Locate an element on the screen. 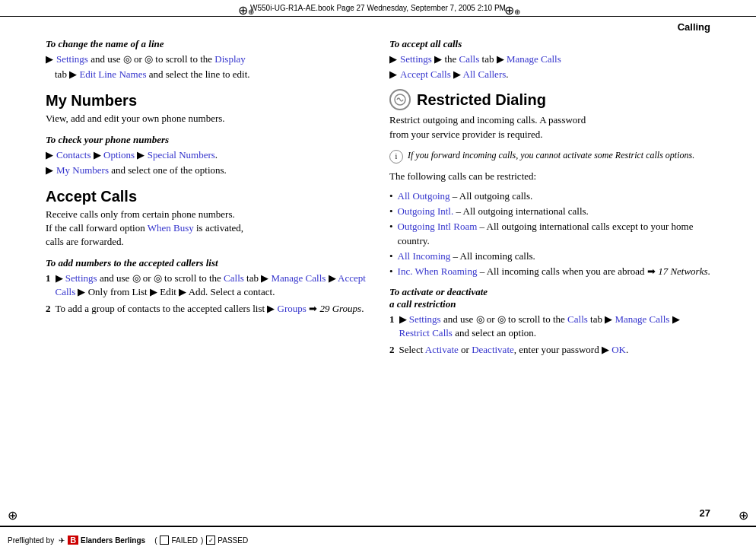  restricted-dialing-title: Restricted Dialing is located at coordinates (481, 100).